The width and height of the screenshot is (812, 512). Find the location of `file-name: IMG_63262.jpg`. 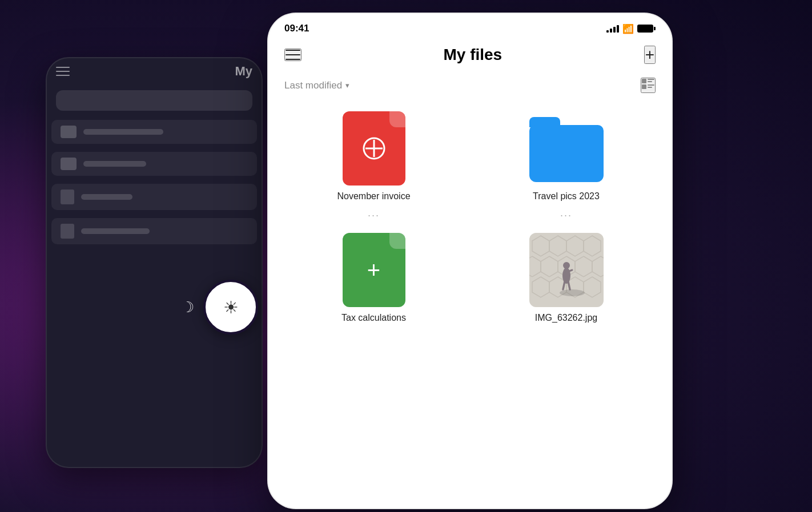

file-name: IMG_63262.jpg is located at coordinates (566, 318).